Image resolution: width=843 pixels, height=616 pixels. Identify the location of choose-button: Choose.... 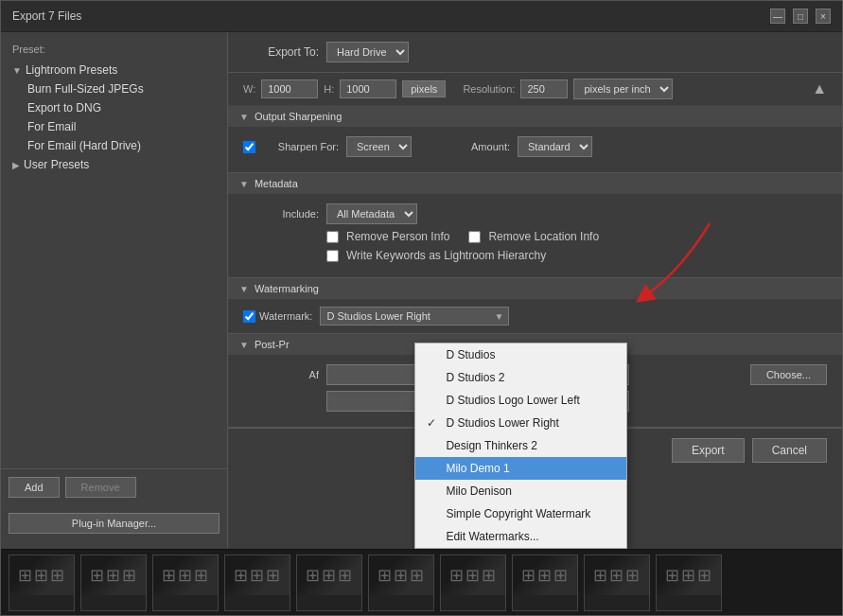
(789, 375).